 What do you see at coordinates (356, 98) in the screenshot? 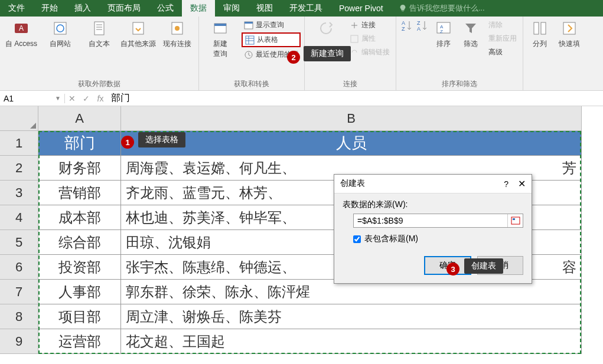
I see `formula-input: 部门` at bounding box center [356, 98].